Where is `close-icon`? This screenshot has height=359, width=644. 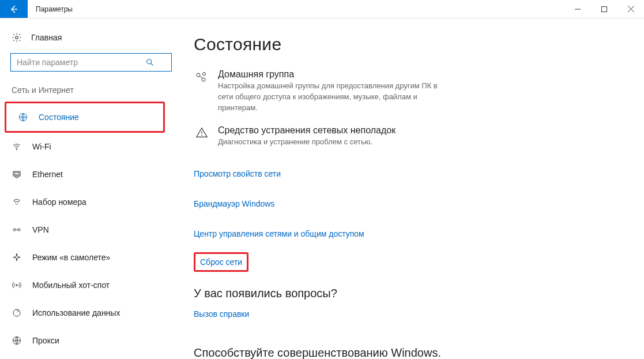 close-icon is located at coordinates (631, 9).